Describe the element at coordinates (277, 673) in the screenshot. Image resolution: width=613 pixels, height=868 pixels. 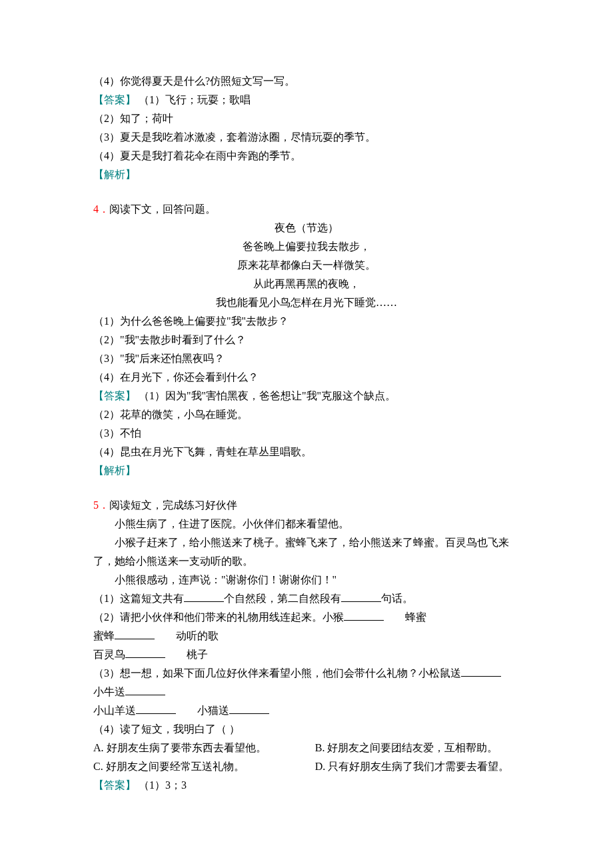
I see `q5-sub3-a: （3）想一想，如果下面几位好伙伴来看望小熊，他们会带什么礼物？小松鼠送` at that location.